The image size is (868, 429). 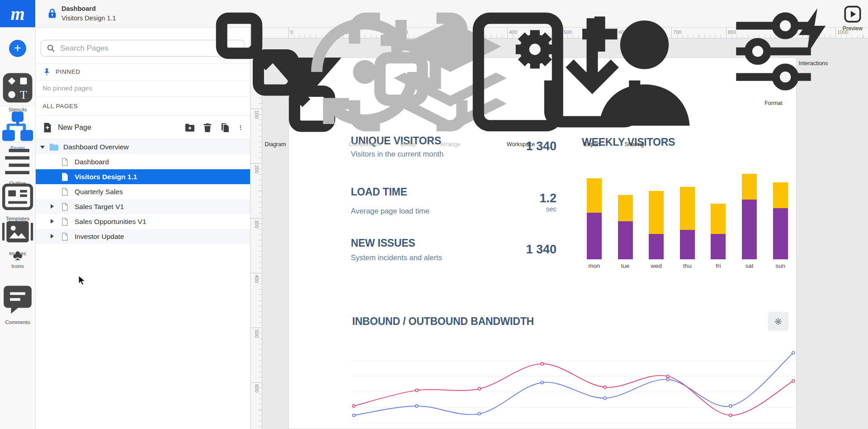 What do you see at coordinates (18, 266) in the screenshot?
I see `sidebar-item-label: Icons` at bounding box center [18, 266].